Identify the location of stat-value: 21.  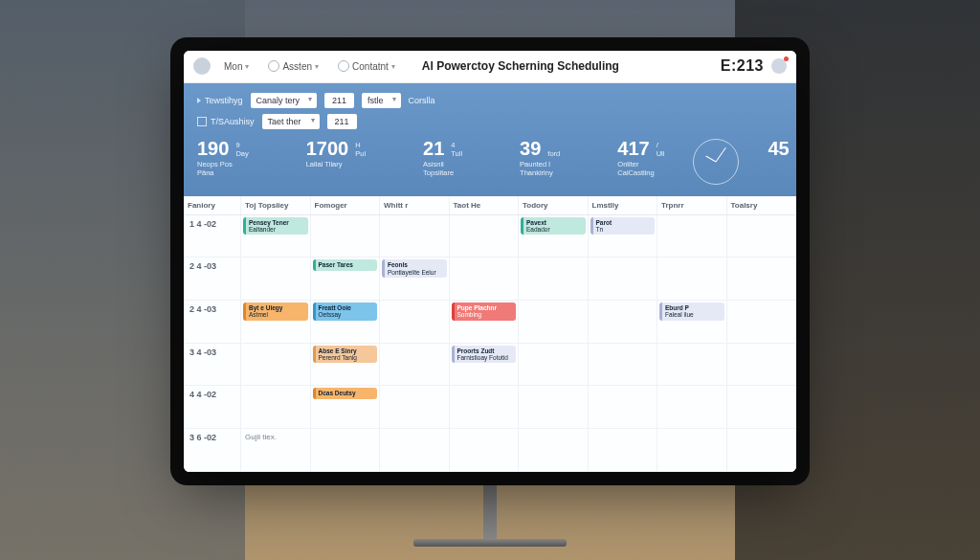
(434, 148).